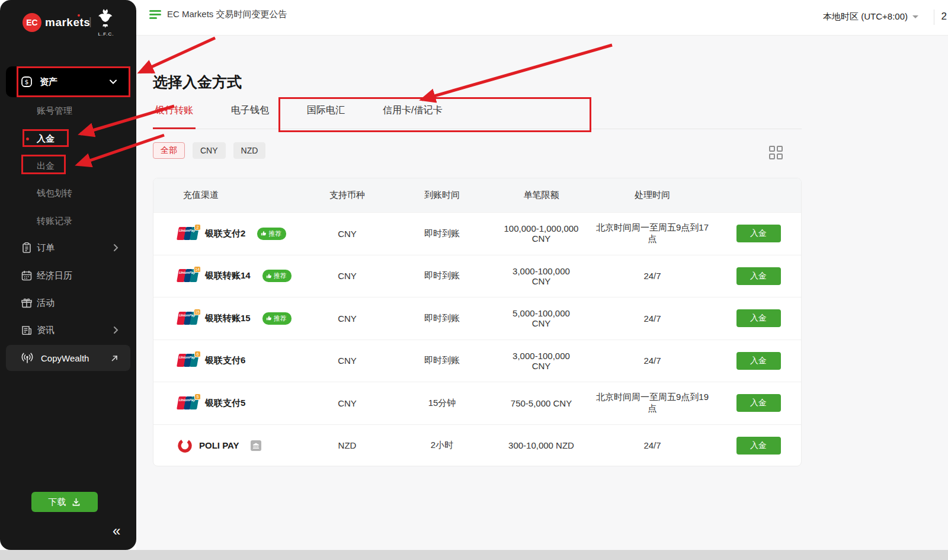 This screenshot has height=560, width=948. Describe the element at coordinates (68, 248) in the screenshot. I see `sidebar-item-orders: 订单` at that location.